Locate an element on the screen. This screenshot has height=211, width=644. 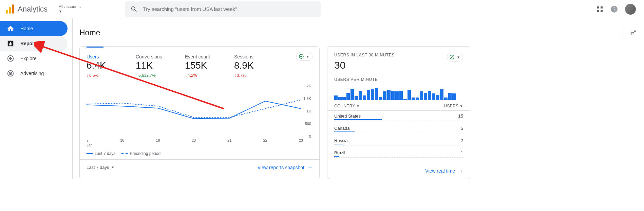
table-row: Russia2 is located at coordinates (399, 139).